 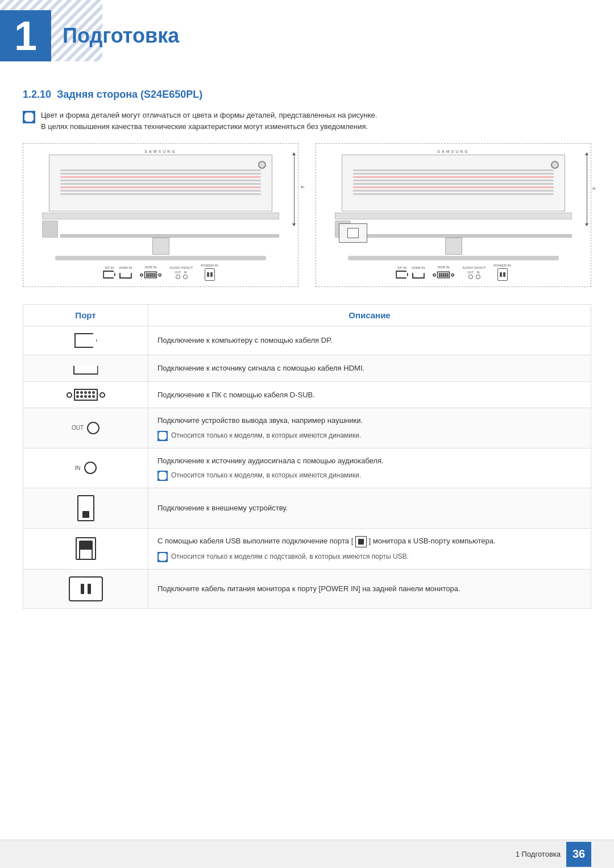 I want to click on vga-grid, so click(x=86, y=394).